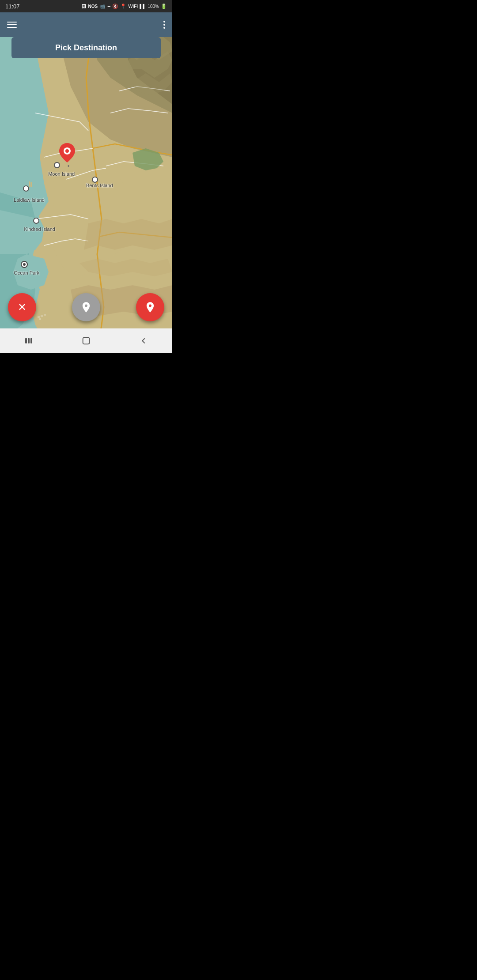 This screenshot has height=980, width=477. What do you see at coordinates (84, 6) in the screenshot?
I see `photo-icon: 🖼` at bounding box center [84, 6].